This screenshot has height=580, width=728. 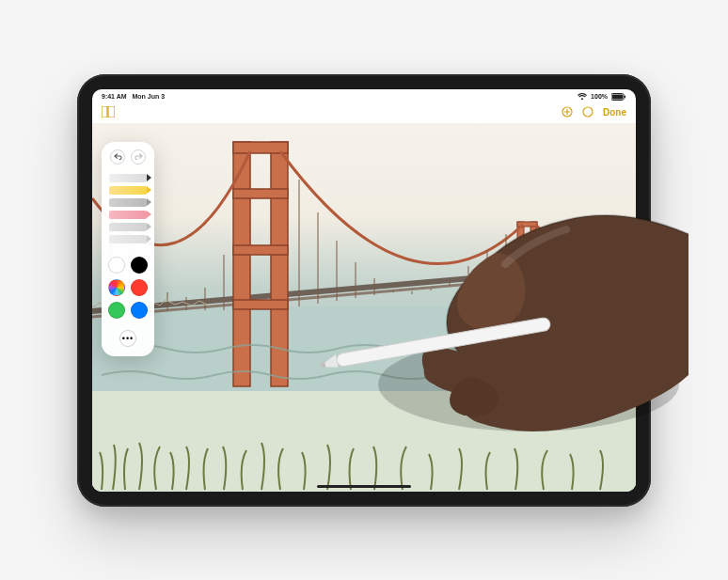 What do you see at coordinates (117, 265) in the screenshot?
I see `swatch-white` at bounding box center [117, 265].